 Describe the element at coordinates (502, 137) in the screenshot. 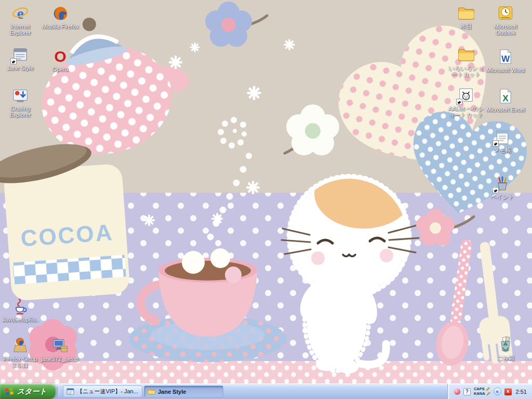

I see `notepad-icon` at that location.